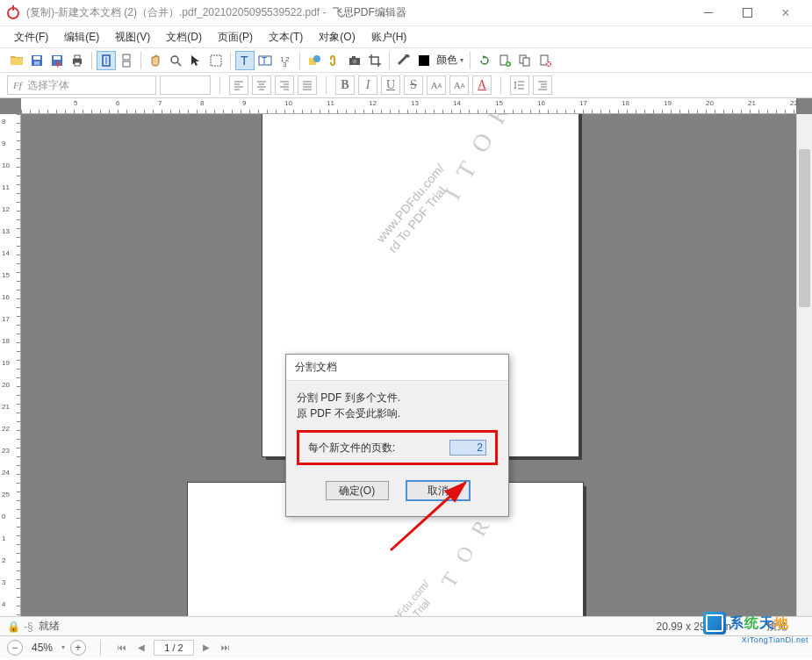 The image size is (812, 660). I want to click on align-center-icon, so click(262, 85).